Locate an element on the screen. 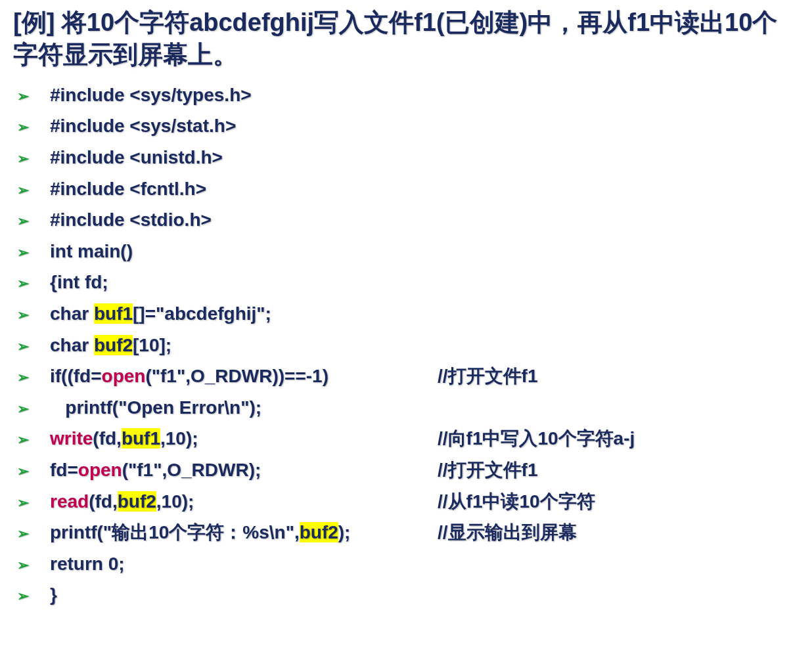 This screenshot has width=812, height=658. code-line: ➢read(fd,buf2,10);//从f1中读10个字符 is located at coordinates (406, 502).